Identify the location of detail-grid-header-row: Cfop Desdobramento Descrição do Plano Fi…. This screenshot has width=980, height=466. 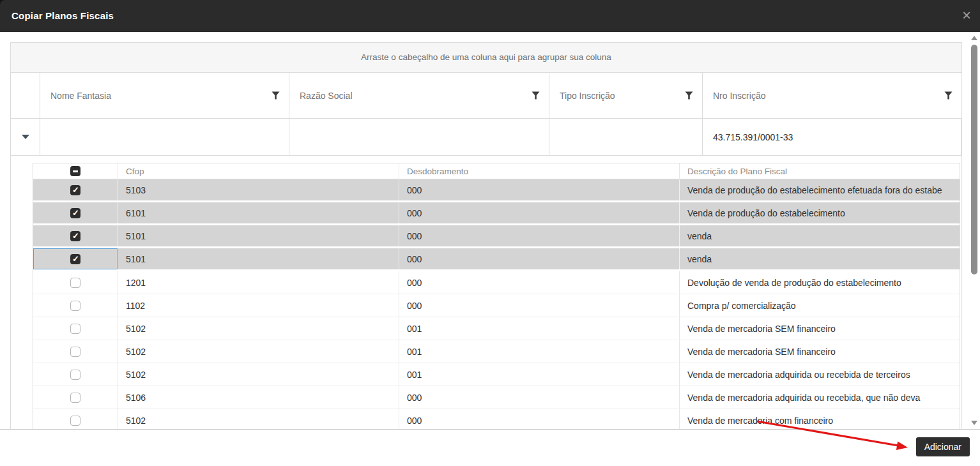
(496, 171).